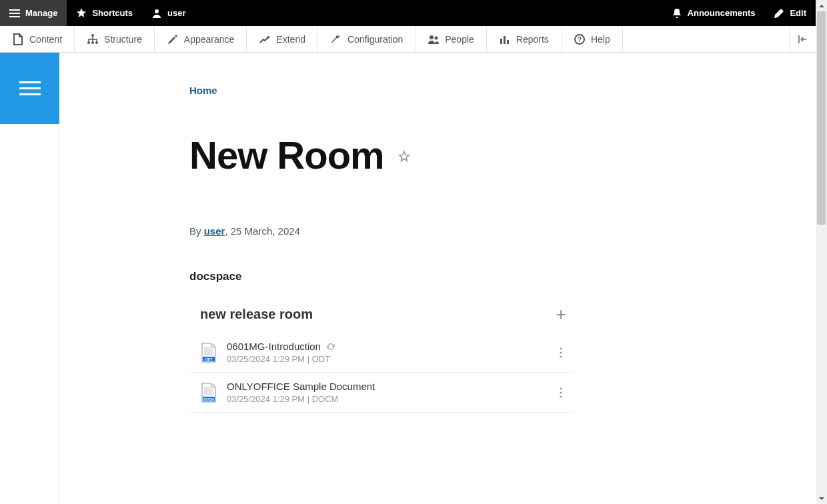 This screenshot has height=504, width=827. Describe the element at coordinates (381, 317) in the screenshot. I see `docspace-header: new release room +` at that location.